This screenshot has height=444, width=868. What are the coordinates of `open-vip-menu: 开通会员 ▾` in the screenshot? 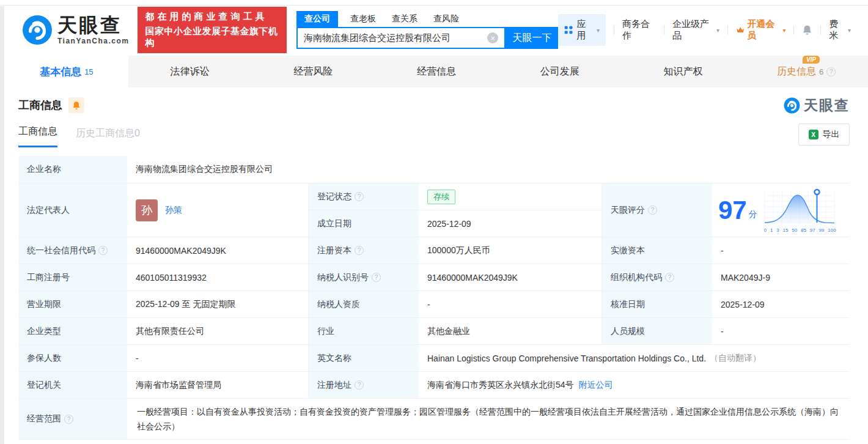 It's located at (761, 30).